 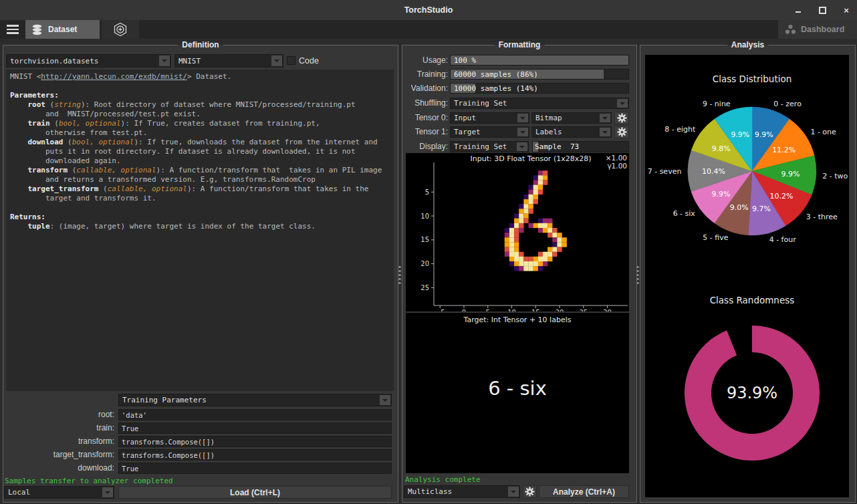 What do you see at coordinates (120, 29) in the screenshot?
I see `hexagon-plus-icon` at bounding box center [120, 29].